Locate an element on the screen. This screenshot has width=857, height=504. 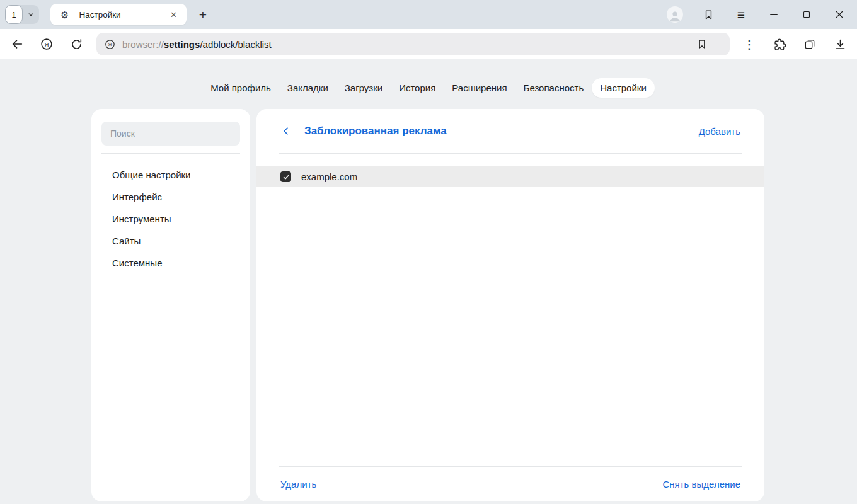
panel-title: Заблокированная реклама is located at coordinates (376, 131).